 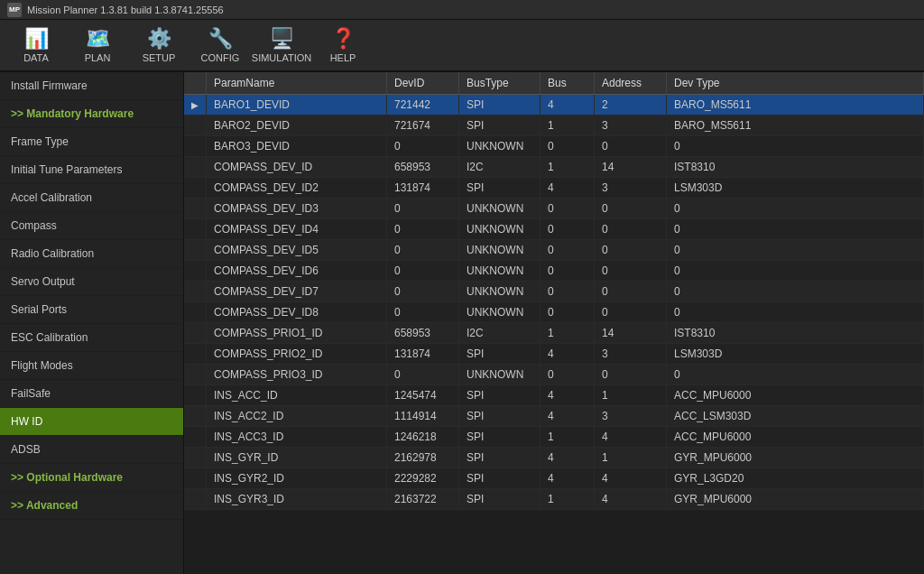 I want to click on cell-param: COMPASS_PRIO1_ID, so click(x=297, y=334).